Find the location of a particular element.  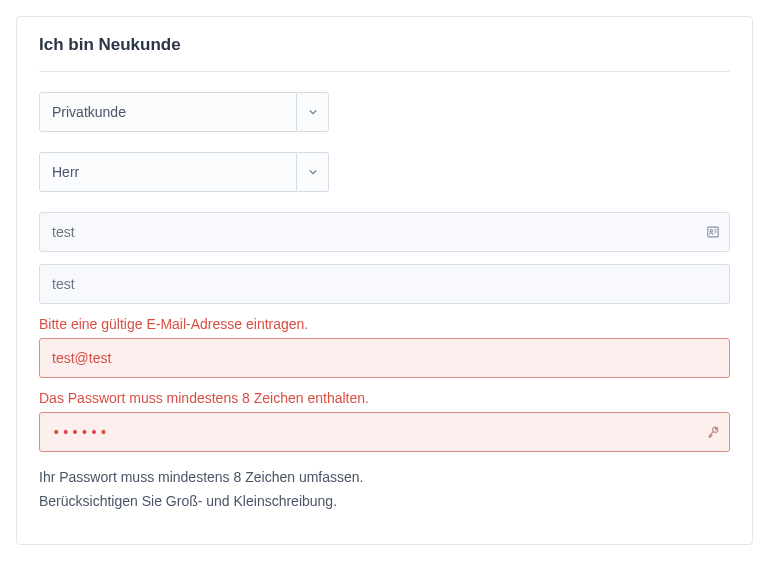

email-input is located at coordinates (384, 358).